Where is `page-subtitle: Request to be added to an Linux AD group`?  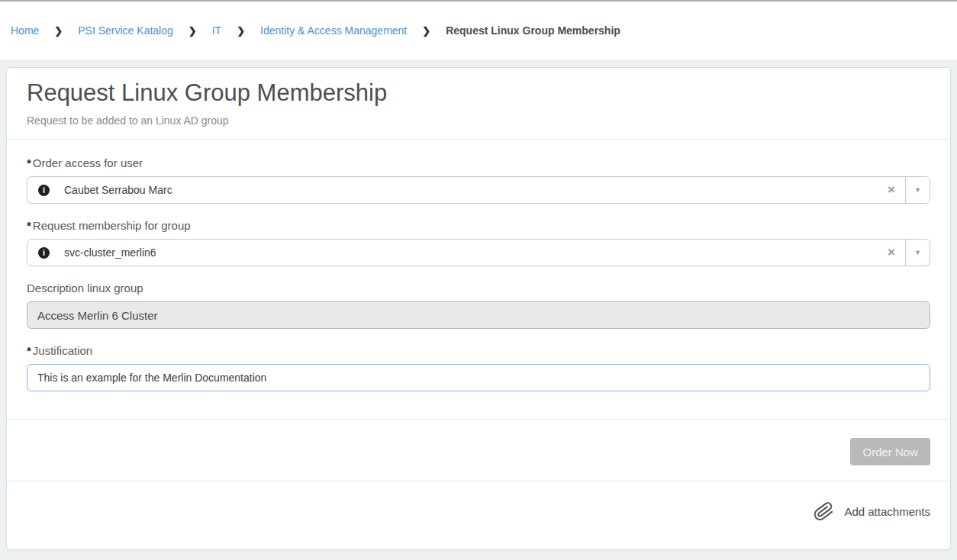
page-subtitle: Request to be added to an Linux AD group is located at coordinates (478, 121).